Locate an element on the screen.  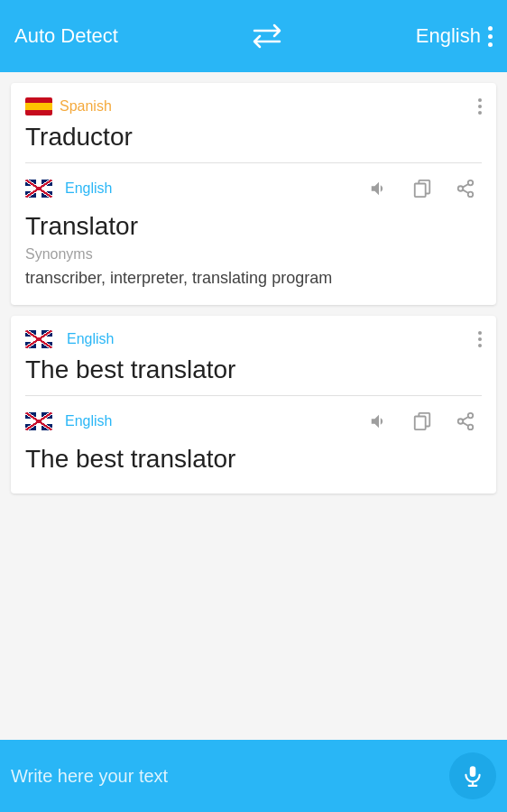
card-1-audio-button is located at coordinates (379, 189).